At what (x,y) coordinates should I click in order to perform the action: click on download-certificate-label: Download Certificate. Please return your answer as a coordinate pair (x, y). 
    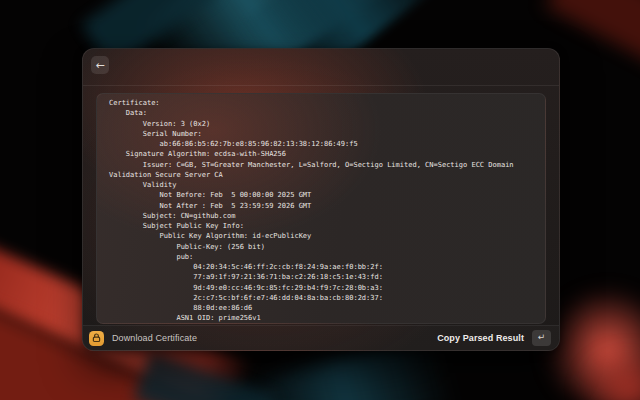
    Looking at the image, I should click on (154, 338).